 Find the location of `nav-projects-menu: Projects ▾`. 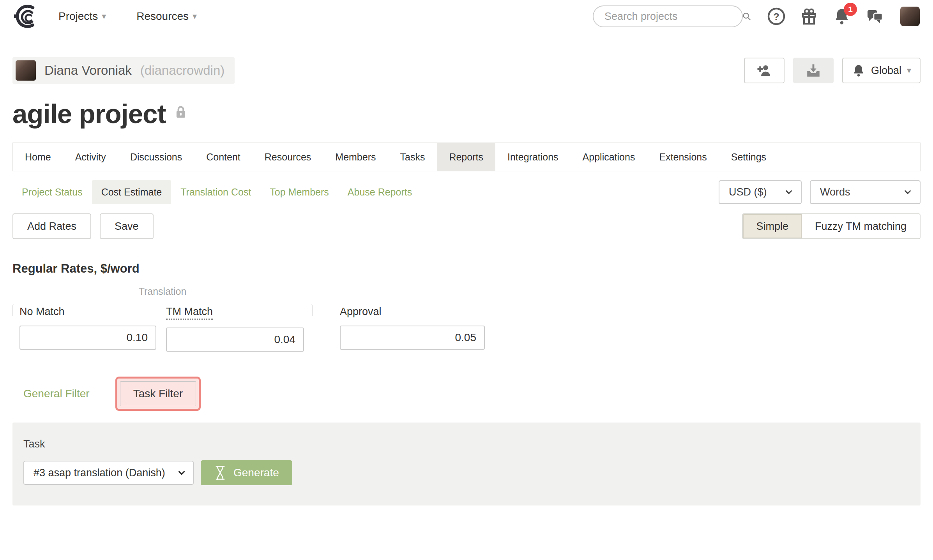

nav-projects-menu: Projects ▾ is located at coordinates (82, 16).